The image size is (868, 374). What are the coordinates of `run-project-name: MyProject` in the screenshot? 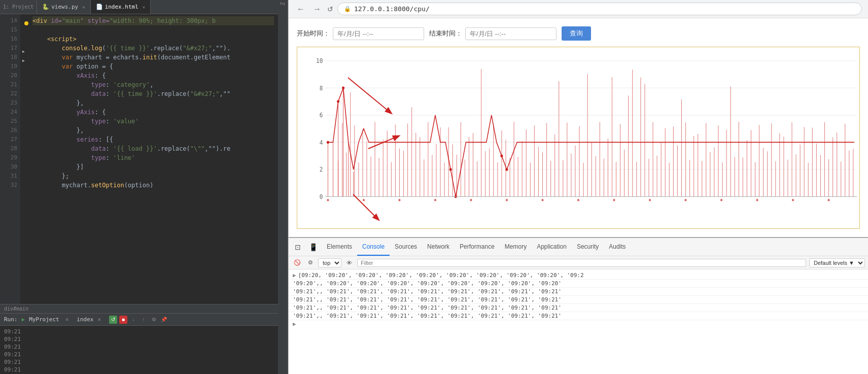 It's located at (44, 320).